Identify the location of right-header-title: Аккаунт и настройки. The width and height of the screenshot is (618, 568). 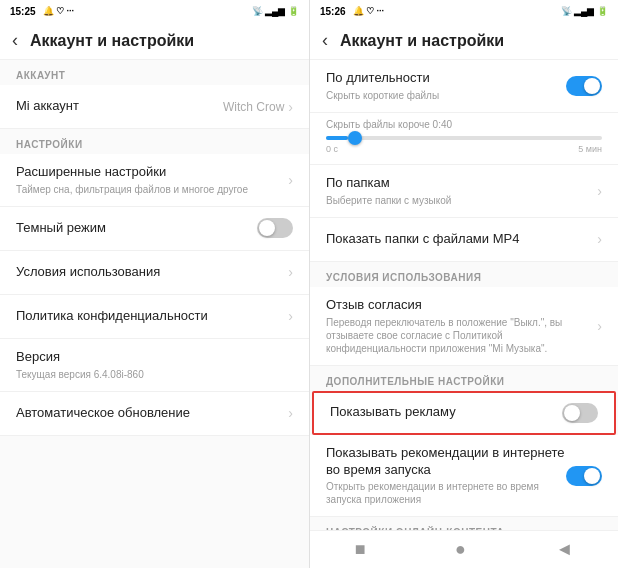
(422, 41).